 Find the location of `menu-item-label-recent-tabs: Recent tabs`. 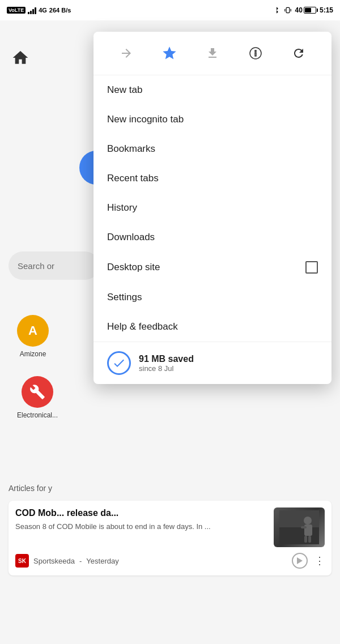

menu-item-label-recent-tabs: Recent tabs is located at coordinates (212, 178).